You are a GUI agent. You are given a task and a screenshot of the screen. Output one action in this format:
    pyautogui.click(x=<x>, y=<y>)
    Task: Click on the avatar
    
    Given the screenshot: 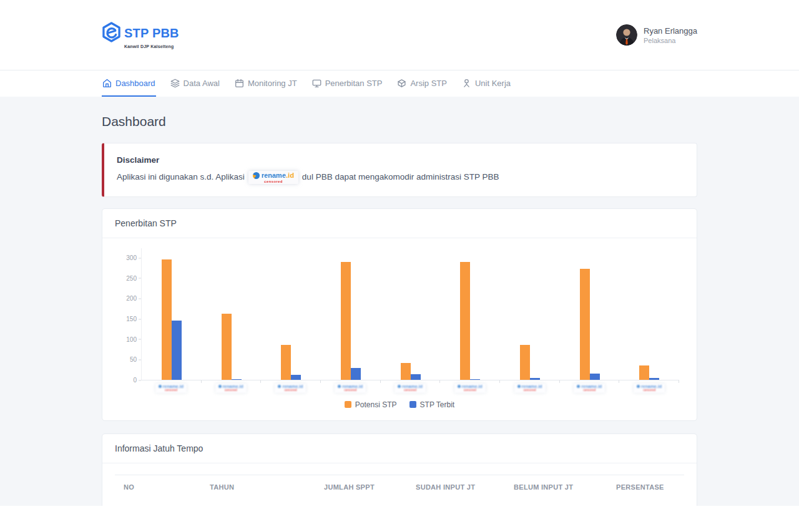 What is the action you would take?
    pyautogui.click(x=627, y=35)
    